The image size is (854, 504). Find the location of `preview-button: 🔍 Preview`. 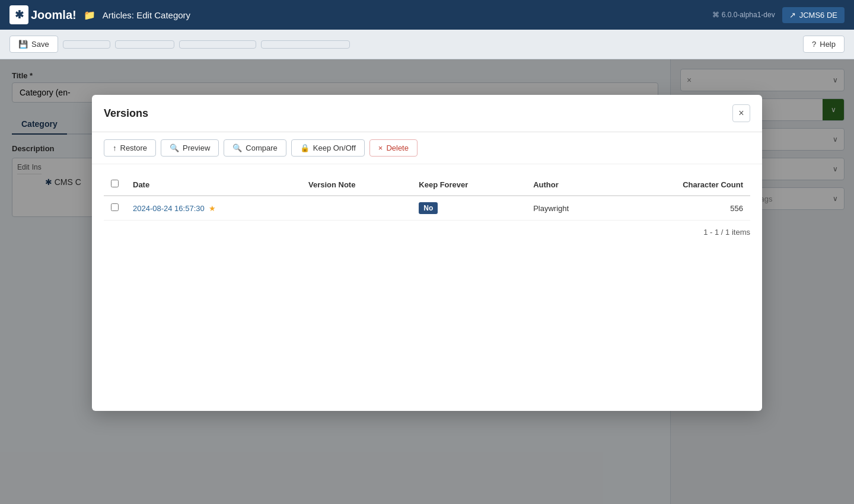

preview-button: 🔍 Preview is located at coordinates (190, 148).